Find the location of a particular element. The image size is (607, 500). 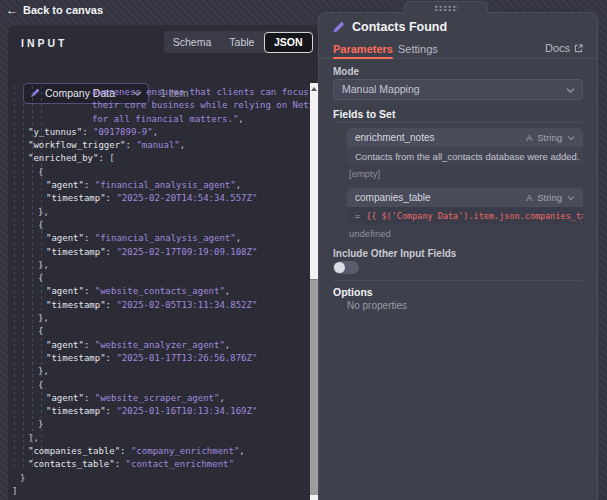

json-line: "companies_table": "company_enrichment", is located at coordinates (159, 452).